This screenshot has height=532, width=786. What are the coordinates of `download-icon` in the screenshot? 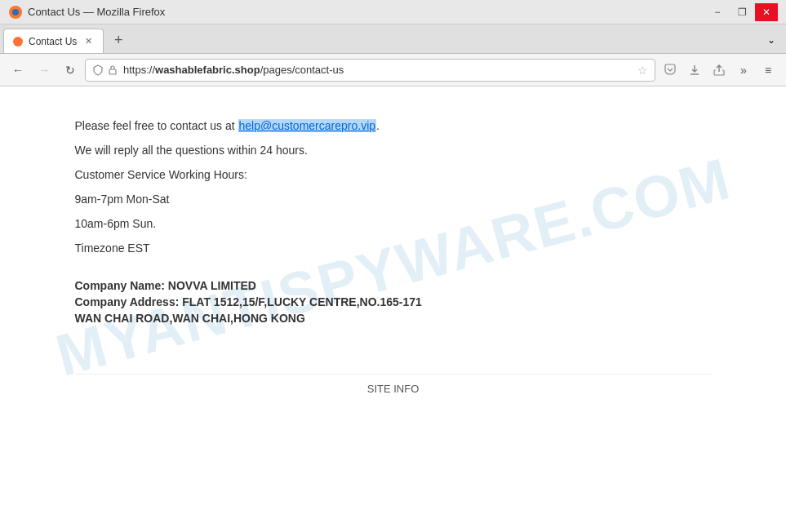 It's located at (695, 70).